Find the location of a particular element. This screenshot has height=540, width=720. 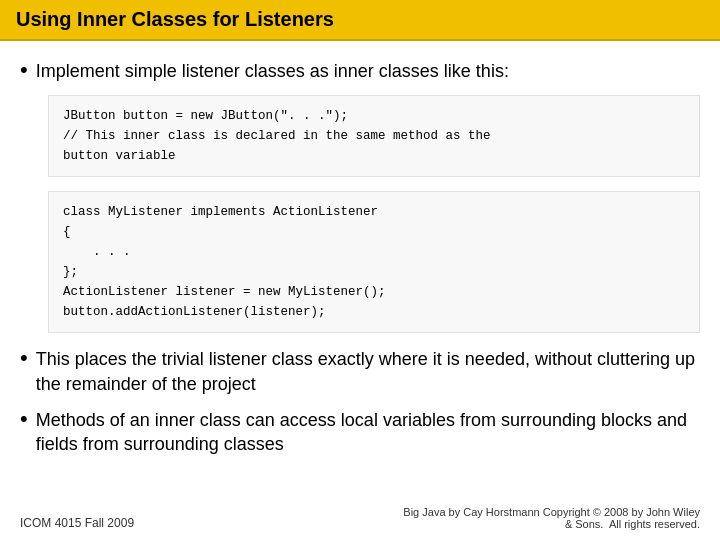

title-bar: Using Inner Classes for Listeners is located at coordinates (360, 20).